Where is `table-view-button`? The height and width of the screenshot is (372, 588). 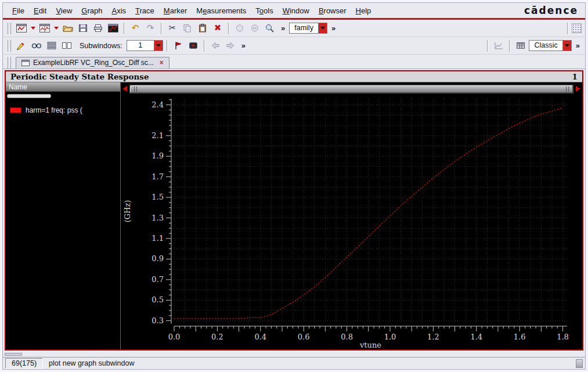
table-view-button is located at coordinates (521, 46).